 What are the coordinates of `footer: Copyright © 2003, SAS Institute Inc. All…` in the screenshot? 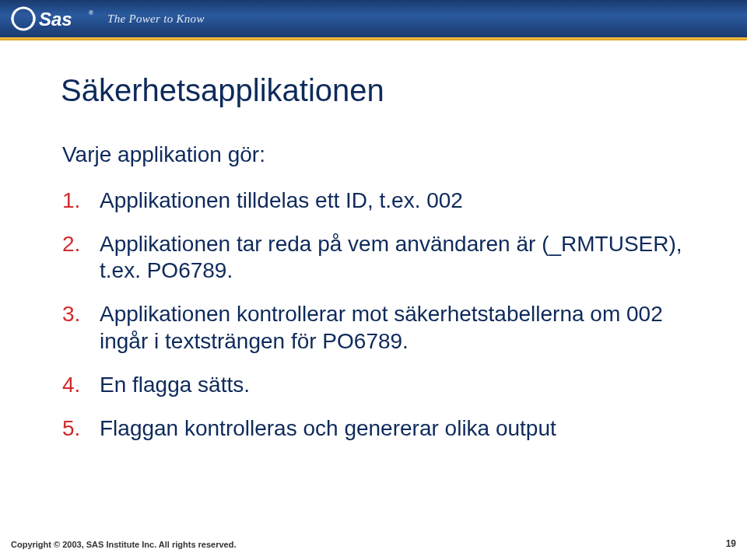 It's located at (374, 544).